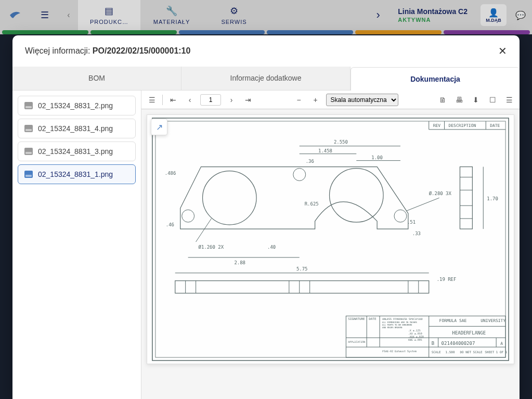 This screenshot has width=532, height=399. Describe the element at coordinates (471, 352) in the screenshot. I see `svg-text: DO NOT SCALE` at that location.